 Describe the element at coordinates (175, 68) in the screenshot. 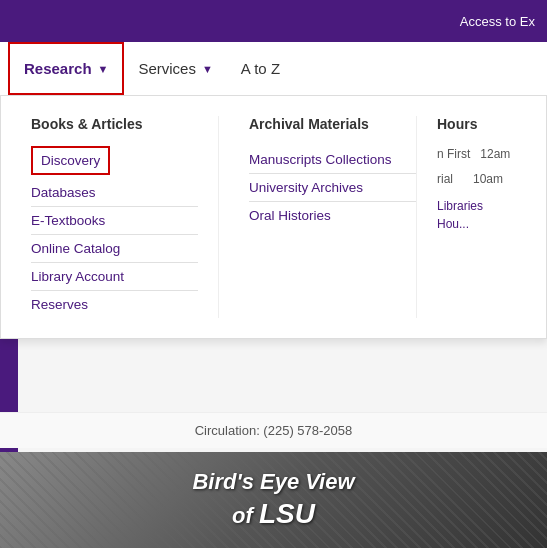

I see `nav-services: Services ▼` at that location.